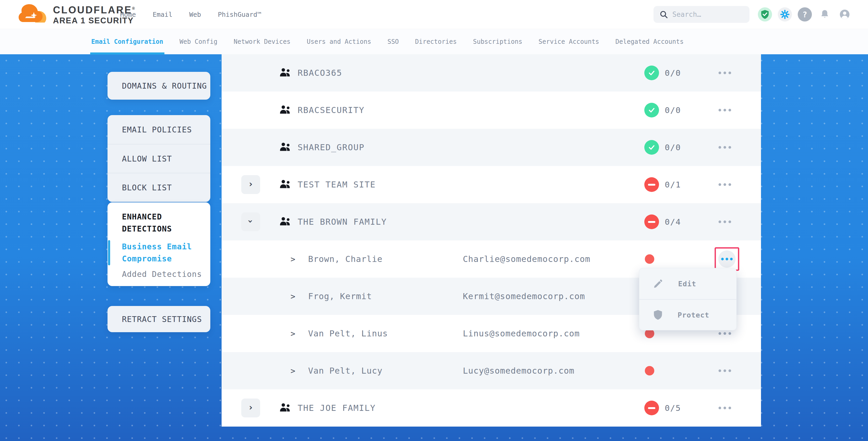  Describe the element at coordinates (77, 14) in the screenshot. I see `cloudflare-logo: CLOUDFLARE® AREA 1 SECURITY` at that location.